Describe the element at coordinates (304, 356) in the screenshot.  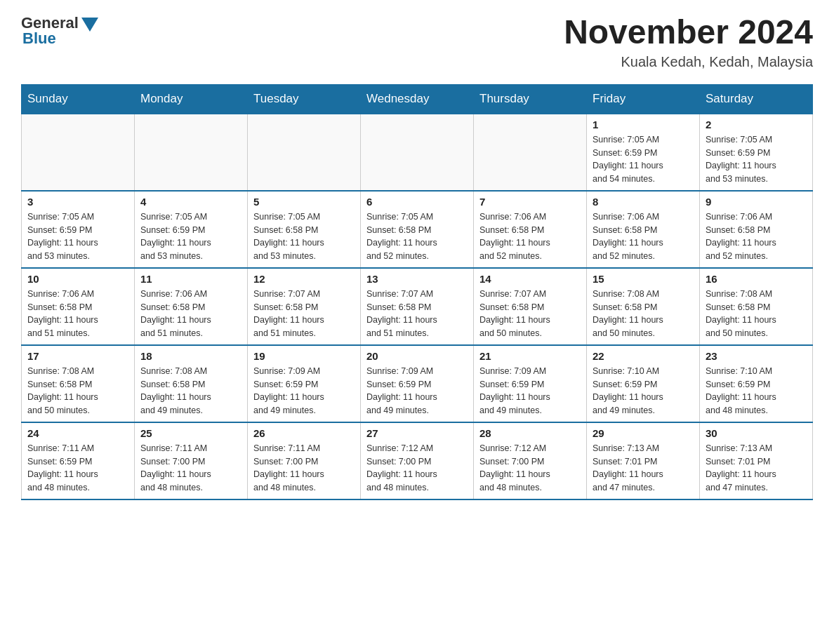
I see `day-number: 19` at that location.